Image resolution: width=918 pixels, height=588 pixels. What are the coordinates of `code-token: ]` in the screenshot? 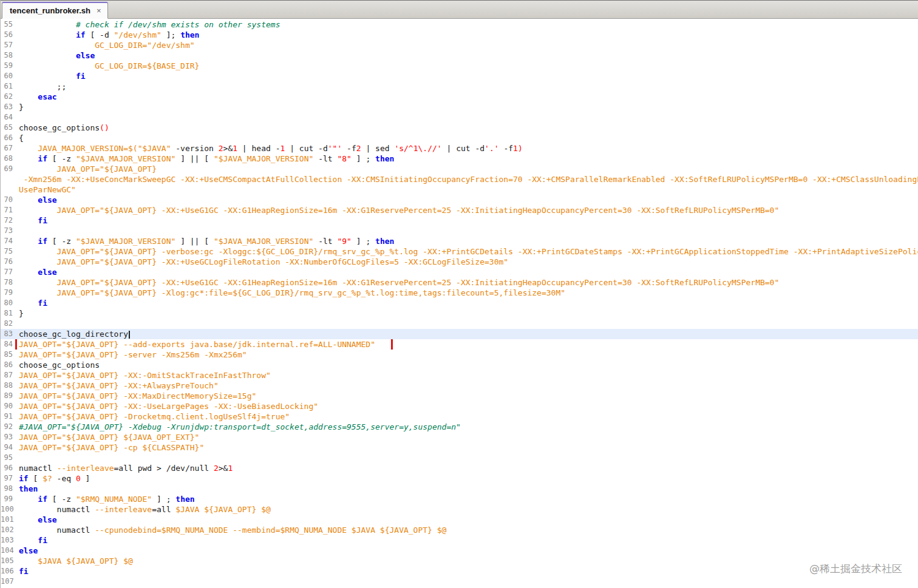 It's located at (86, 478).